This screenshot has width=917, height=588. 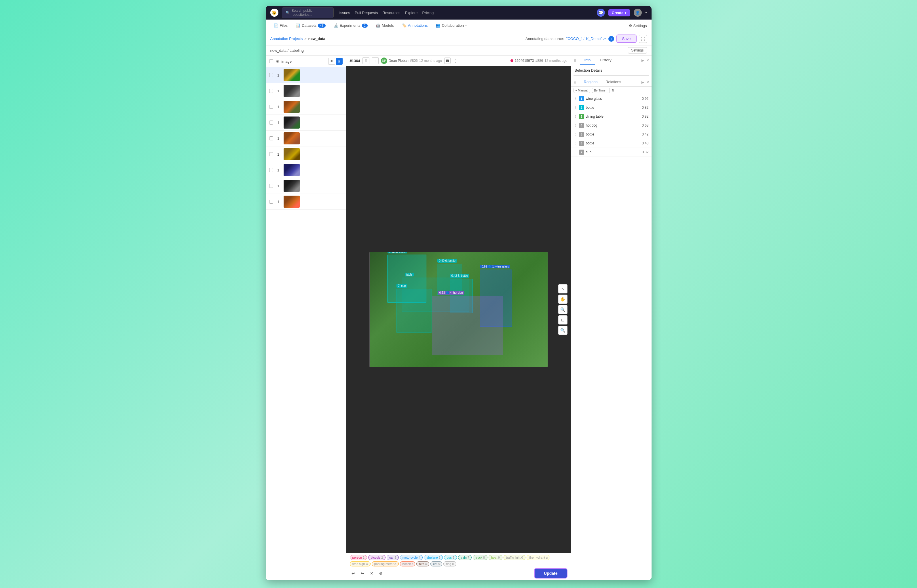 What do you see at coordinates (455, 61) in the screenshot?
I see `more-options-btn: ⋮` at bounding box center [455, 61].